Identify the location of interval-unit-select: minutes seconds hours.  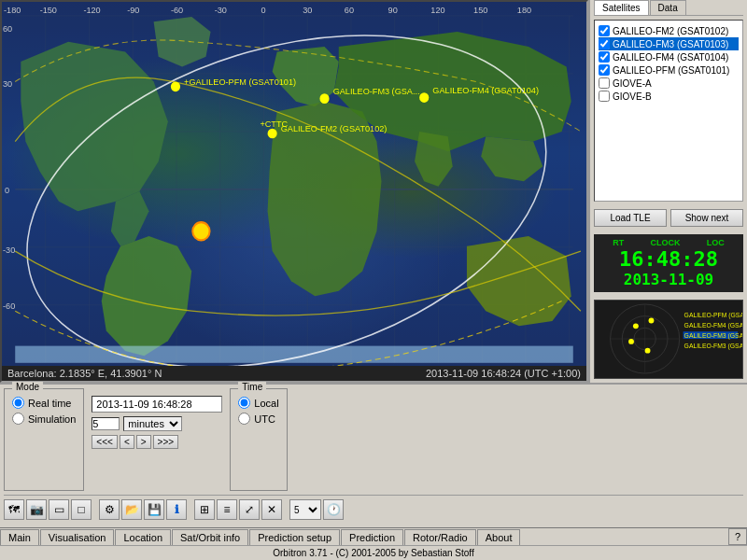
(153, 424).